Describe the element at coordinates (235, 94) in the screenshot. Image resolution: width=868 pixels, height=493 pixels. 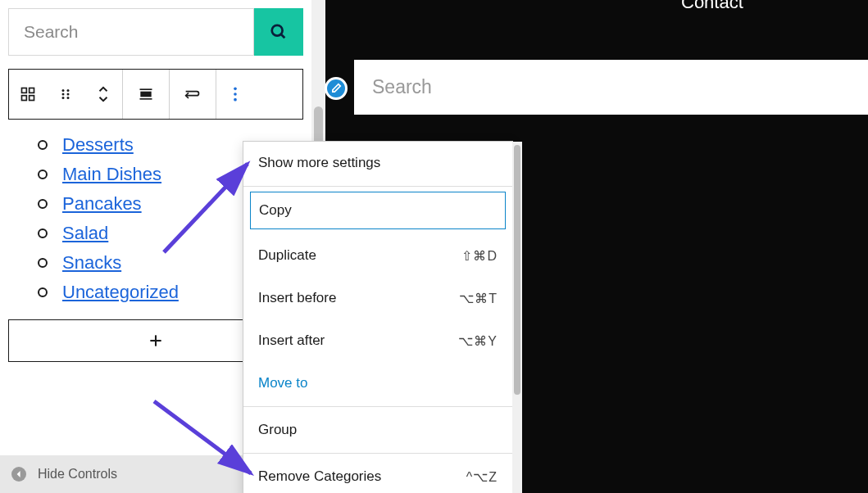
I see `more-options-button` at that location.